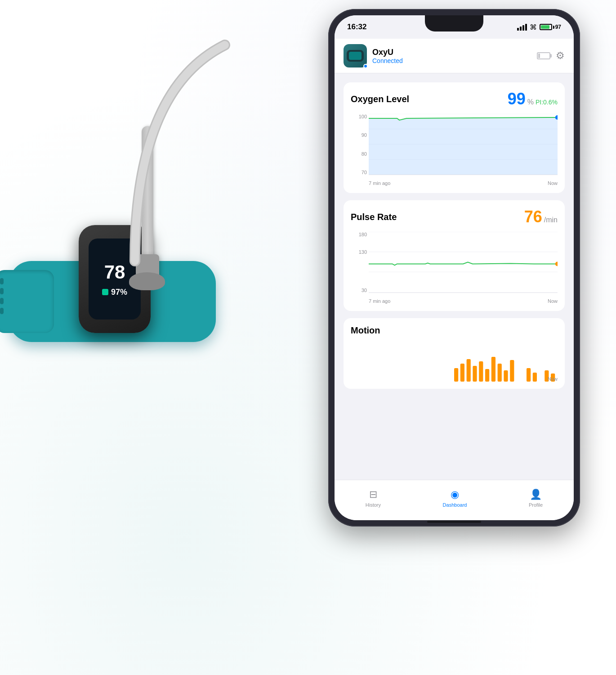  I want to click on motion-header: Motion, so click(454, 330).